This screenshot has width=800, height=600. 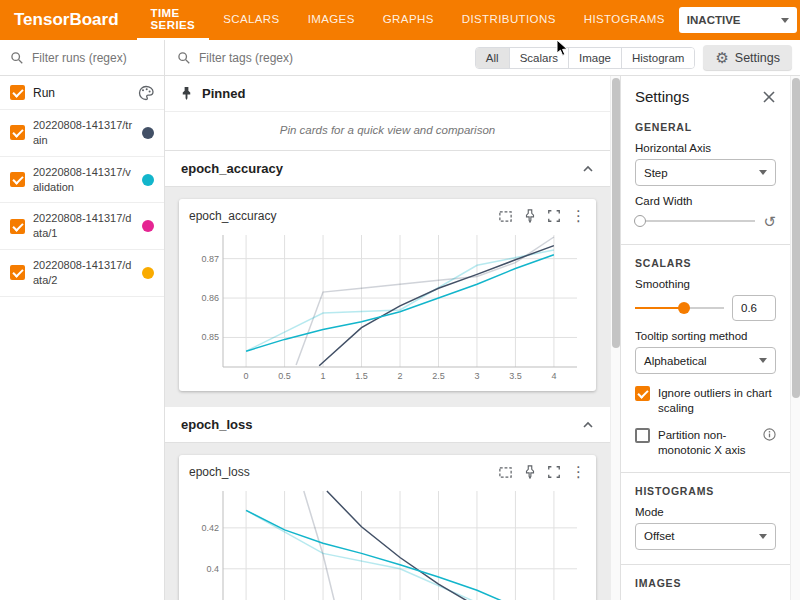 What do you see at coordinates (615, 338) in the screenshot?
I see `main-scrollbar` at bounding box center [615, 338].